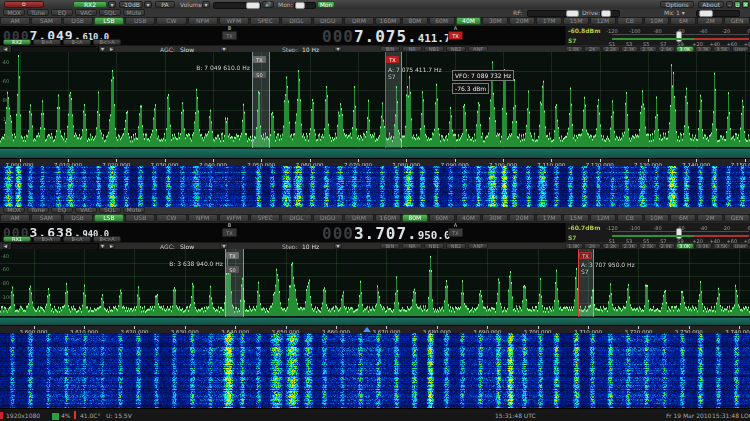  Describe the element at coordinates (109, 21) in the screenshot. I see `rx1-mode-lsb: LSB` at that location.